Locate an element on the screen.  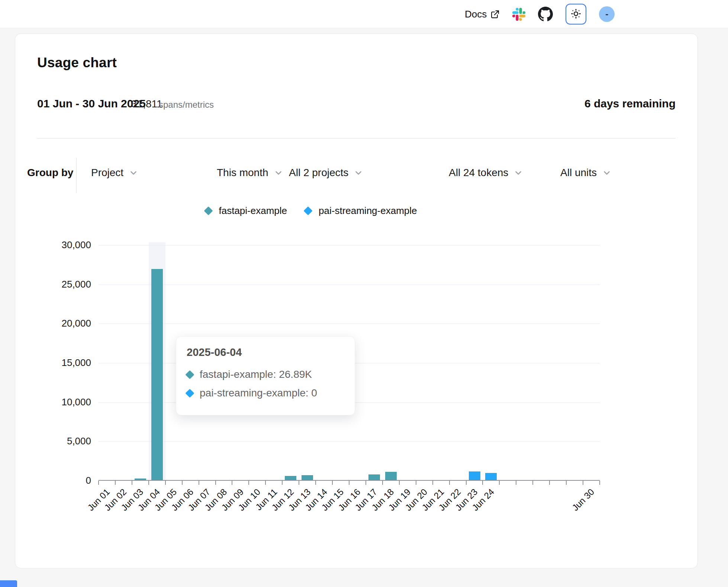
y-tick-label: 5,000 is located at coordinates (57, 441).